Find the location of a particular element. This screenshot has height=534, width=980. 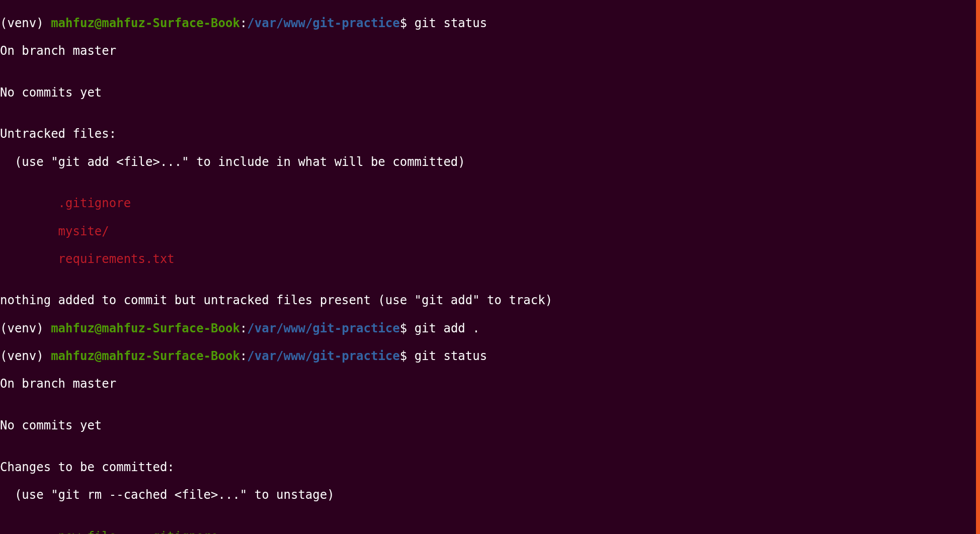

command-text: git add . is located at coordinates (447, 328).